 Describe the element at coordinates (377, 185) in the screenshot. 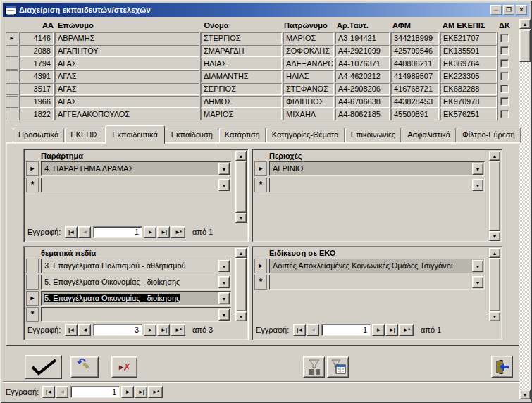

I see `perioxes-new-combobox: ▼` at that location.